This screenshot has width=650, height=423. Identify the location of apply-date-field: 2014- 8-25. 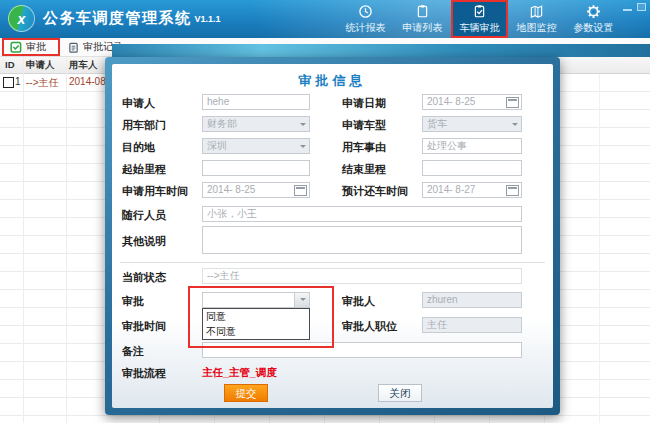
(472, 102).